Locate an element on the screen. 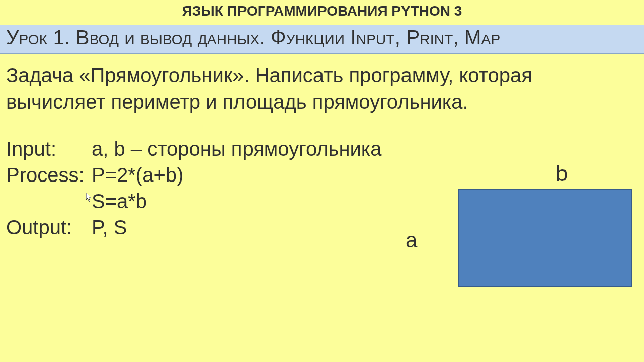 The image size is (644, 362). spec-process-label-empty is located at coordinates (49, 201).